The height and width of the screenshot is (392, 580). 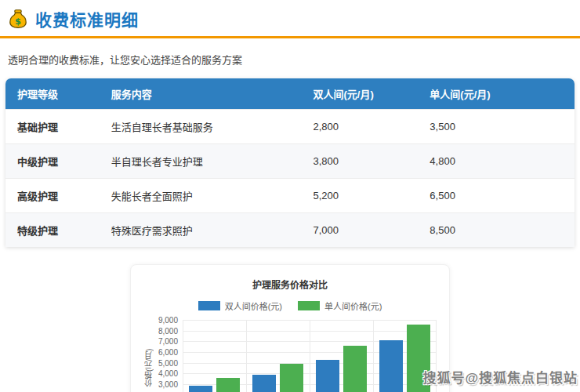 What do you see at coordinates (53, 230) in the screenshot?
I see `table-cell: 特级护理` at bounding box center [53, 230].